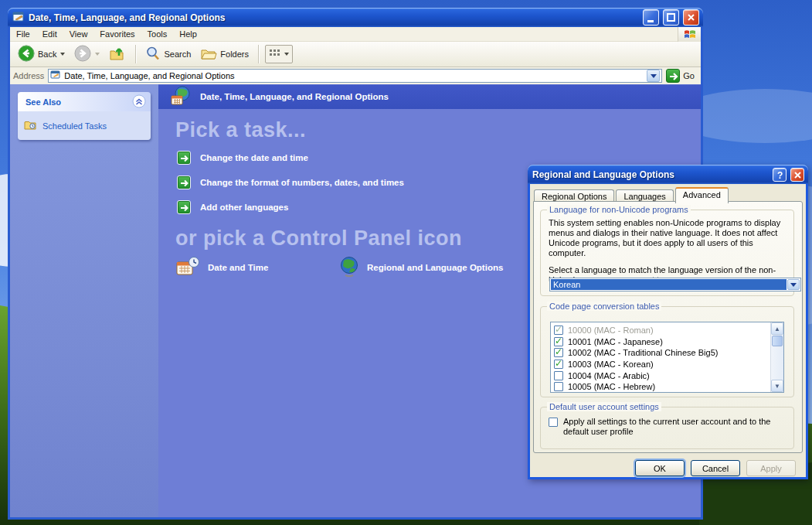 The height and width of the screenshot is (525, 812). What do you see at coordinates (290, 207) in the screenshot?
I see `task-add-languages: Add other languages` at bounding box center [290, 207].